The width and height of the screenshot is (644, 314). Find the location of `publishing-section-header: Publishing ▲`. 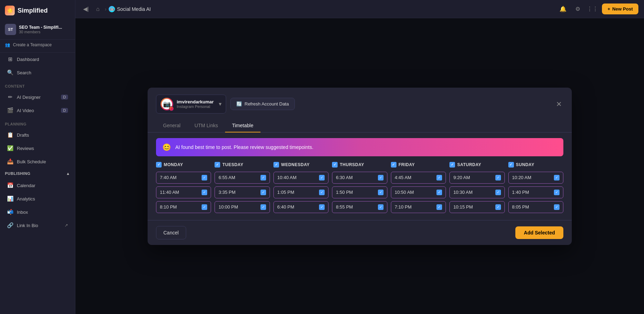

publishing-section-header: Publishing ▲ is located at coordinates (38, 173).